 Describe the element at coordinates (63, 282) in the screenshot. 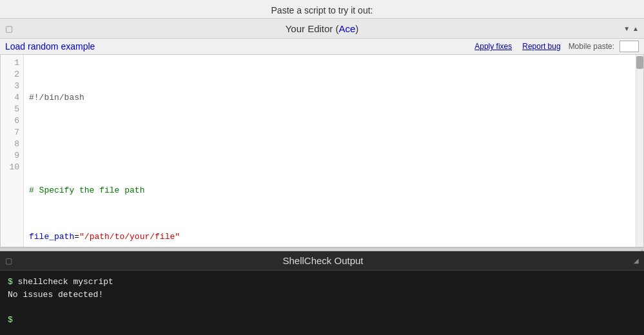

I see `cmd-1: shellcheck myscript` at that location.